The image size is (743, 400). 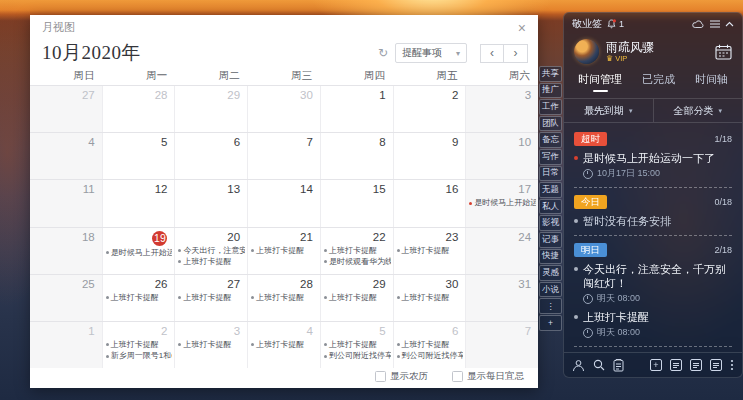 What do you see at coordinates (210, 203) in the screenshot?
I see `day-cell: 13` at bounding box center [210, 203].